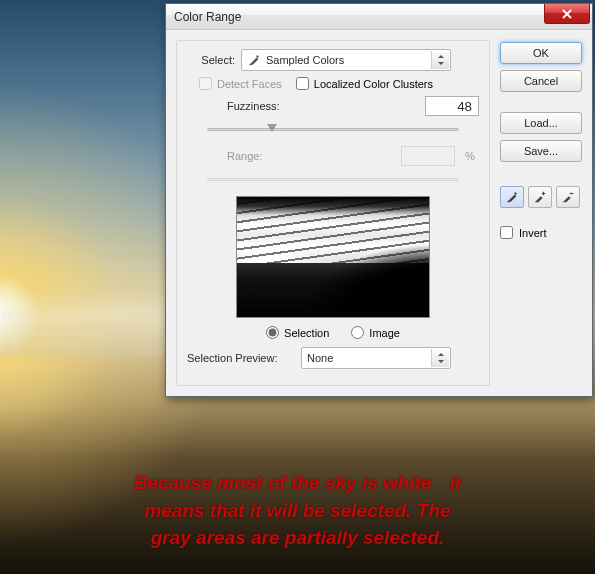  Describe the element at coordinates (346, 60) in the screenshot. I see `select-sampled-colors: Sampled Colors` at that location.